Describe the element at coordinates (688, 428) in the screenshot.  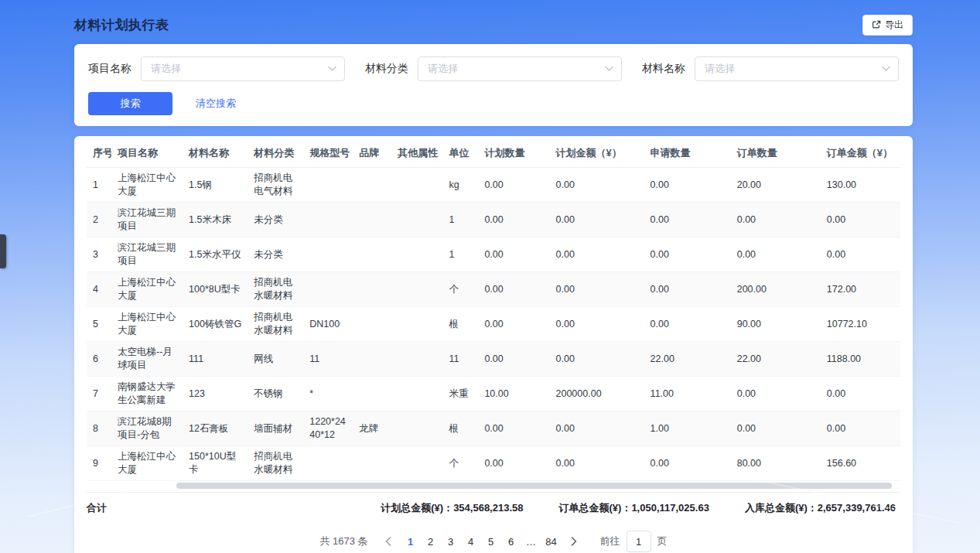
I see `table-cell: 1.00` at that location.